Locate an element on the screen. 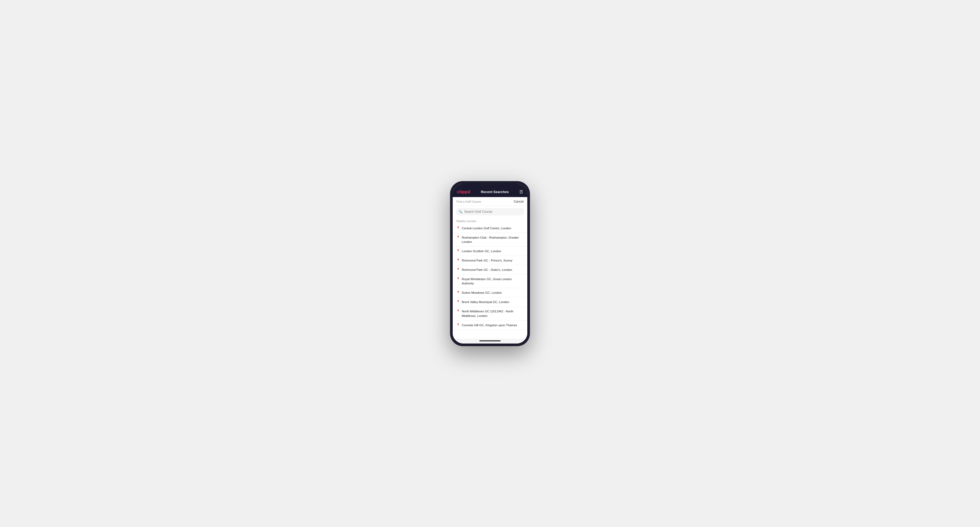 This screenshot has width=980, height=527. app-header: clippd Recent Searches ☰ is located at coordinates (490, 192).